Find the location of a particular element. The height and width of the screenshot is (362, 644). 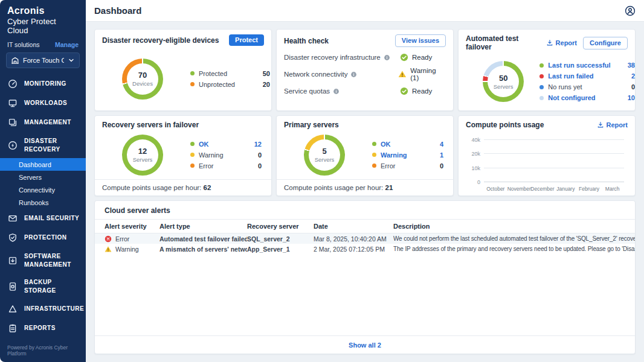

devices-legend: Protected50Unprotected20 is located at coordinates (230, 79).